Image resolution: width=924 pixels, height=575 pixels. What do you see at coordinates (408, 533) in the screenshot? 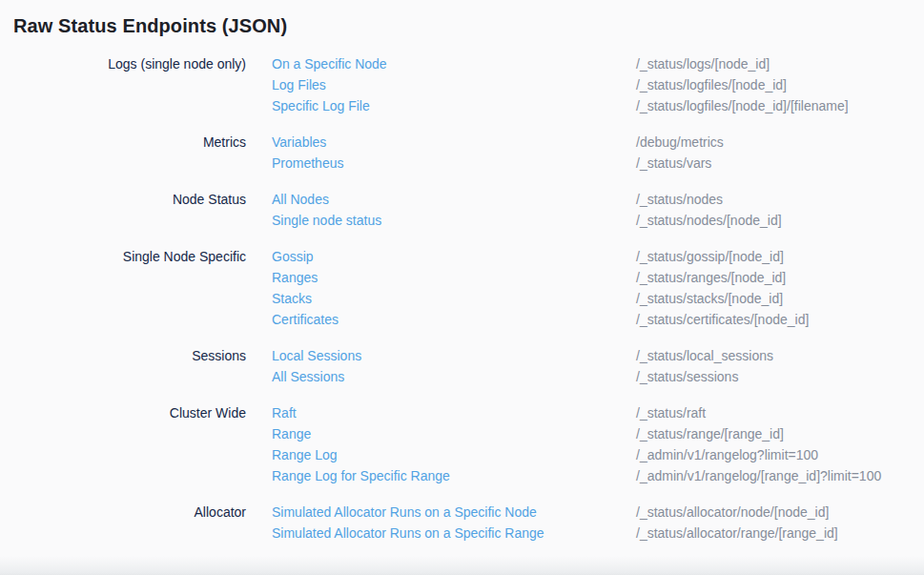
I see `endpoint-link: Simulated Allocator Runs on a Specific R…` at bounding box center [408, 533].